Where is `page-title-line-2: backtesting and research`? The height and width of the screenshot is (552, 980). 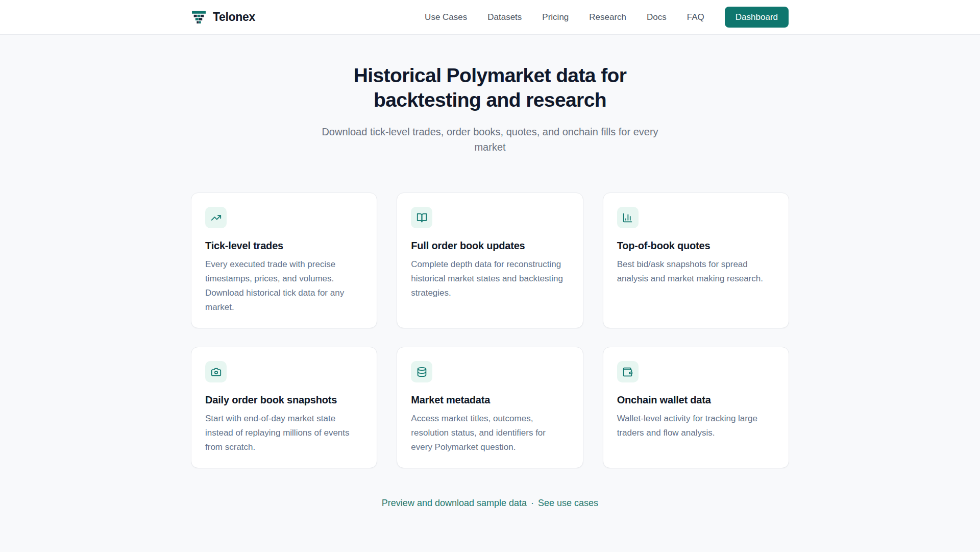
page-title-line-2: backtesting and research is located at coordinates (490, 100).